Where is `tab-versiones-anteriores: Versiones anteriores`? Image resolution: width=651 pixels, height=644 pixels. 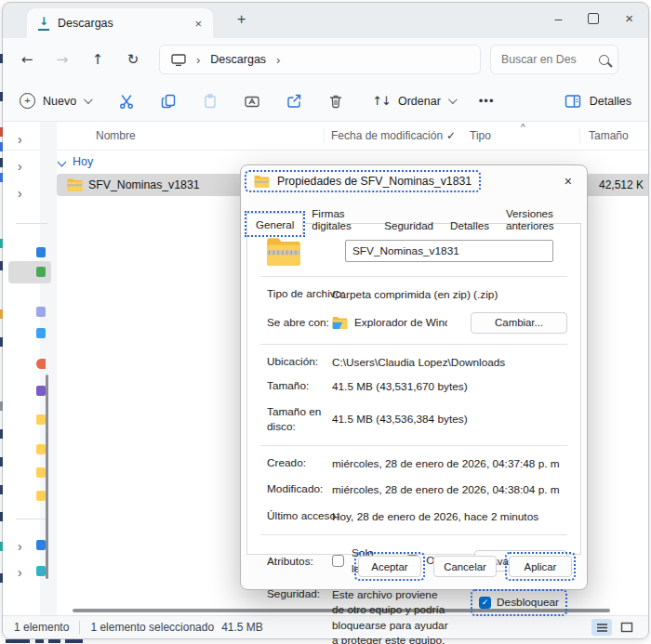 tab-versiones-anteriores: Versiones anteriores is located at coordinates (542, 219).